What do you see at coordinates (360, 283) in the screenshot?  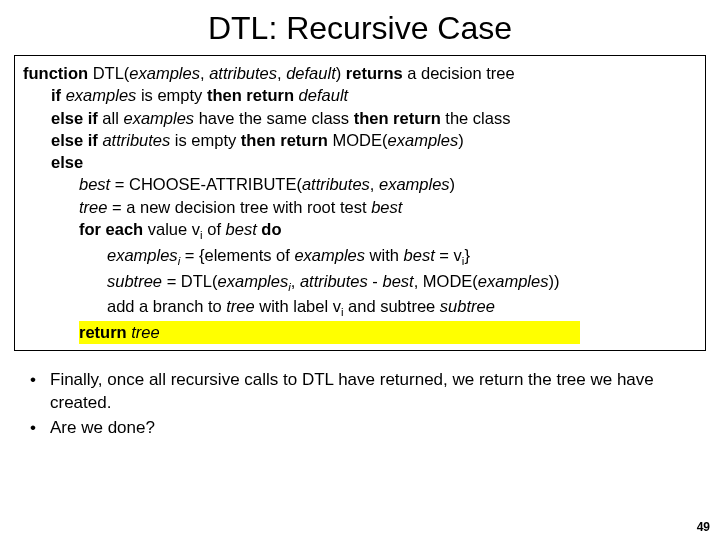 I see `code-line: subtree = DTL(examplesi, attributes - be…` at bounding box center [360, 283].